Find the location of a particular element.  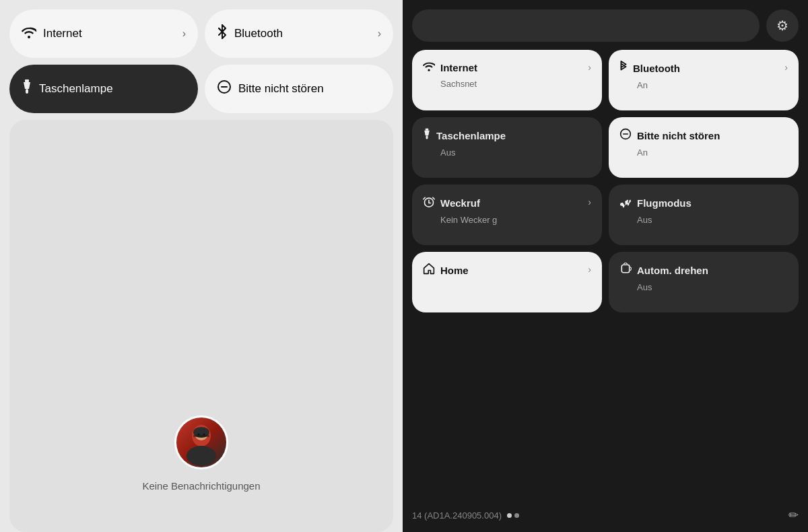

rotate-icon is located at coordinates (626, 271).